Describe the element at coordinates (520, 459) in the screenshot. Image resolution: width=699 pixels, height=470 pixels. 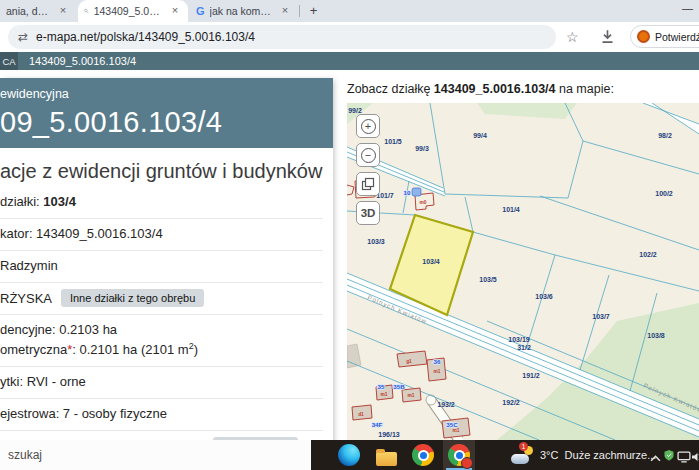
I see `cloud-icon` at that location.